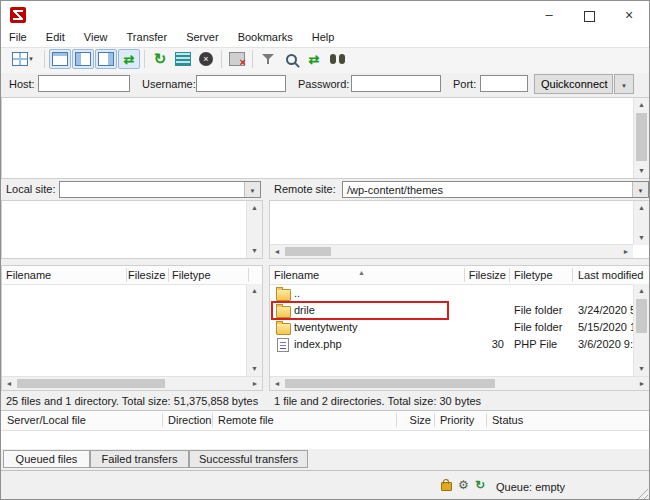 Image resolution: width=650 pixels, height=500 pixels. Describe the element at coordinates (589, 15) in the screenshot. I see `maximize-button` at that location.